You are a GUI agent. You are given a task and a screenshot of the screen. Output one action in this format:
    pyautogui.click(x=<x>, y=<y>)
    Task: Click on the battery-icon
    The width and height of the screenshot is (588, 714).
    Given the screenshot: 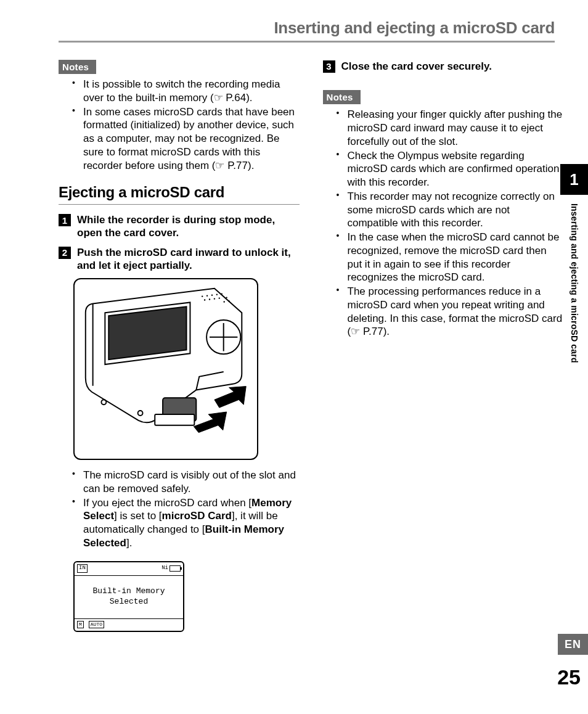 What is the action you would take?
    pyautogui.click(x=175, y=568)
    